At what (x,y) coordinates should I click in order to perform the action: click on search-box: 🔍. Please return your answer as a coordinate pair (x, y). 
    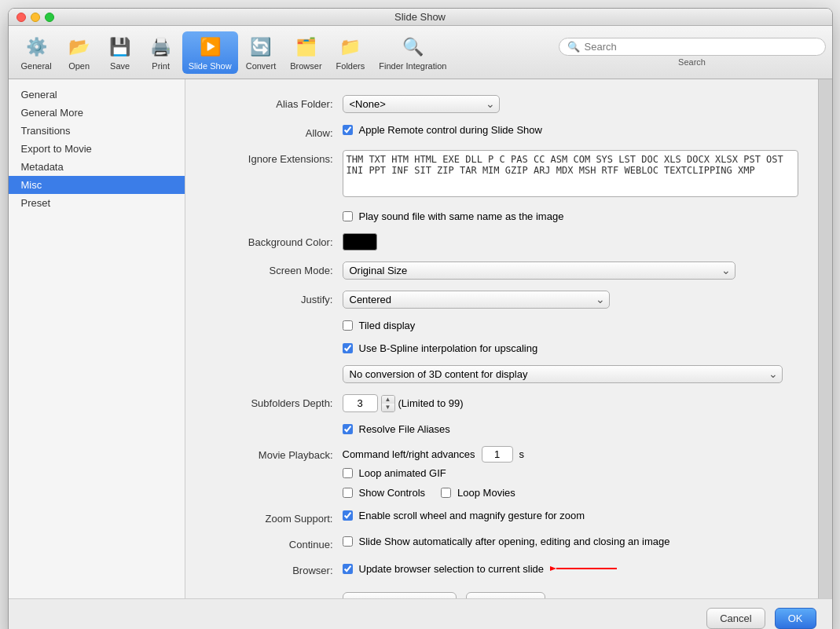
    Looking at the image, I should click on (692, 47).